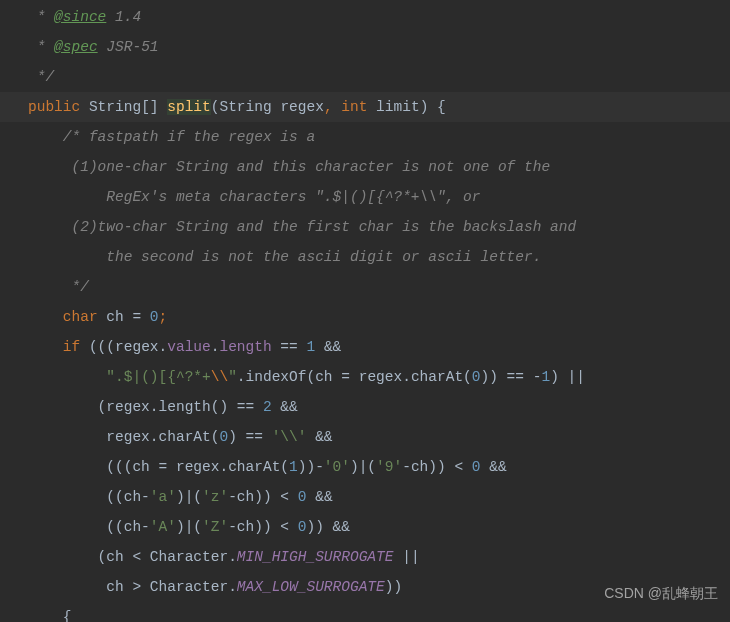 This screenshot has width=730, height=622. Describe the element at coordinates (365, 107) in the screenshot. I see `method-signature-line: public String[] split(String regex, int …` at that location.